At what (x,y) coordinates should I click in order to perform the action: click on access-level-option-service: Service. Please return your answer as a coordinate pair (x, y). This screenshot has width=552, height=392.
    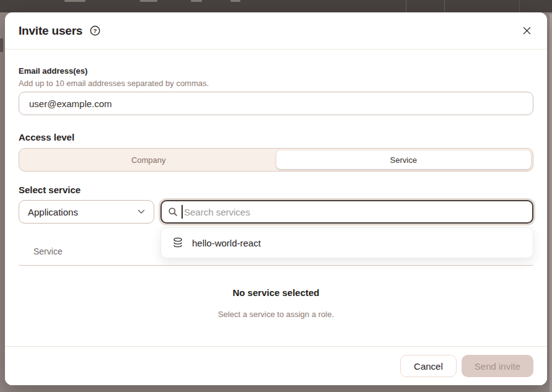
    Looking at the image, I should click on (404, 160).